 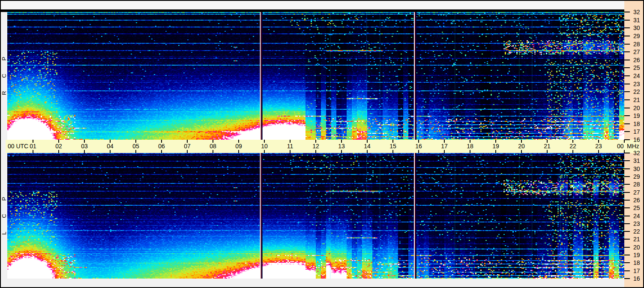 What do you see at coordinates (187, 147) in the screenshot?
I see `time-tick-label: 07` at bounding box center [187, 147].